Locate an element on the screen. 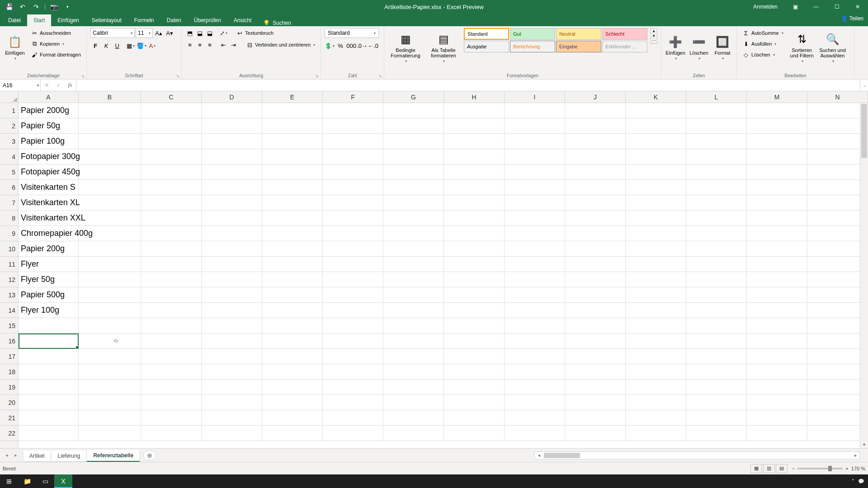 Image resolution: width=868 pixels, height=488 pixels. file-explorer-icon: 📁 is located at coordinates (27, 481).